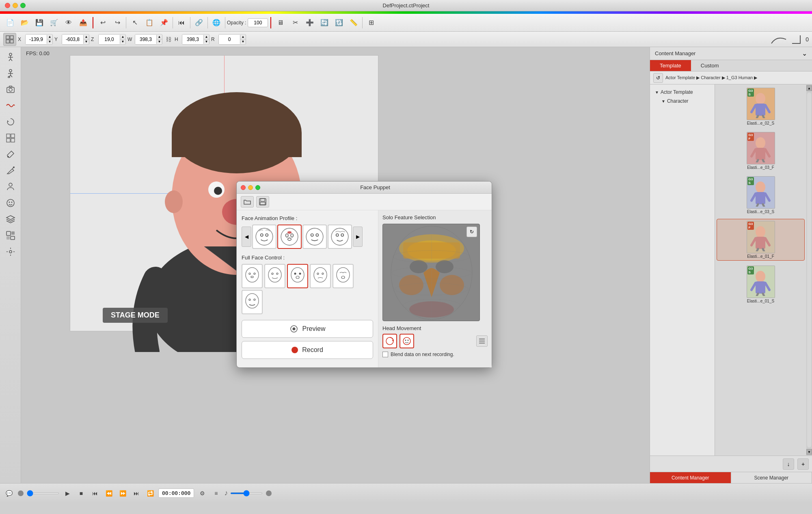 This screenshot has height=514, width=812. What do you see at coordinates (803, 464) in the screenshot?
I see `cm-add-btn: +` at bounding box center [803, 464].